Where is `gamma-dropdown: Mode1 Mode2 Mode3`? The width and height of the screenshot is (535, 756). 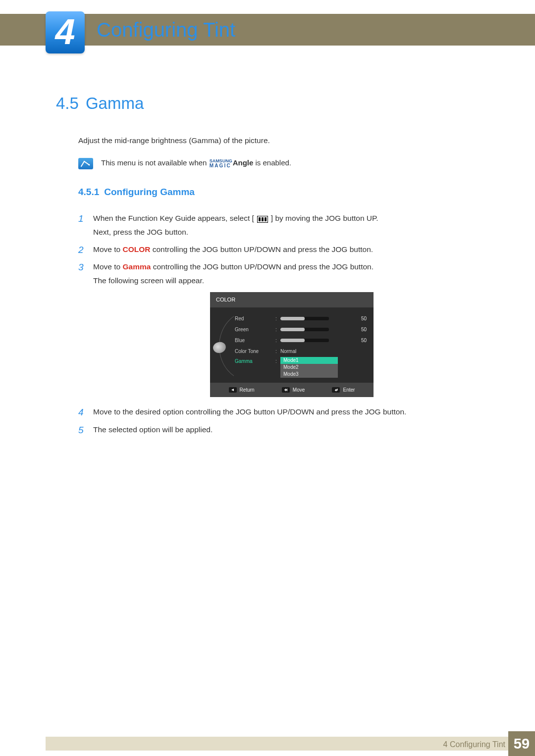
gamma-dropdown: Mode1 Mode2 Mode3 is located at coordinates (309, 367).